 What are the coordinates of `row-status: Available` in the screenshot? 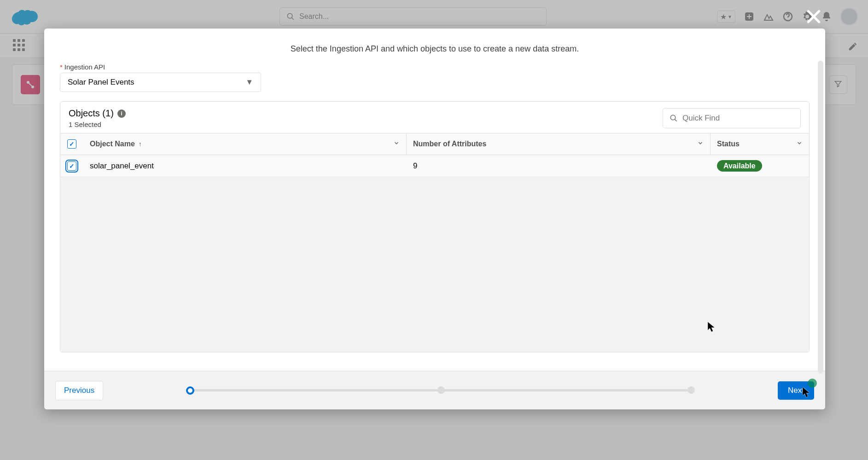 It's located at (760, 166).